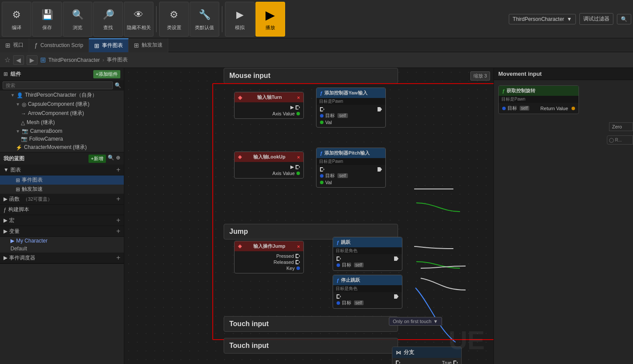 Image resolution: width=633 pixels, height=364 pixels. Describe the element at coordinates (542, 19) in the screenshot. I see `character-dropdown: ThirdPersonCharacter ▼` at that location.